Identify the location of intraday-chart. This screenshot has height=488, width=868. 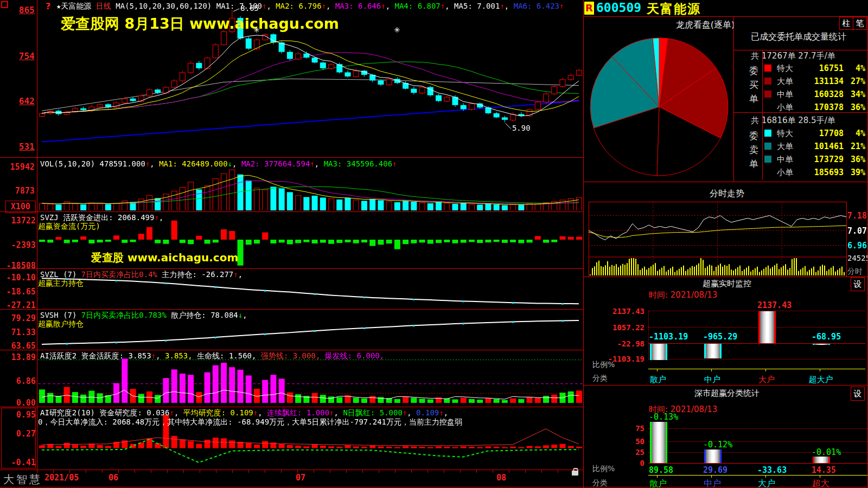
(727, 230).